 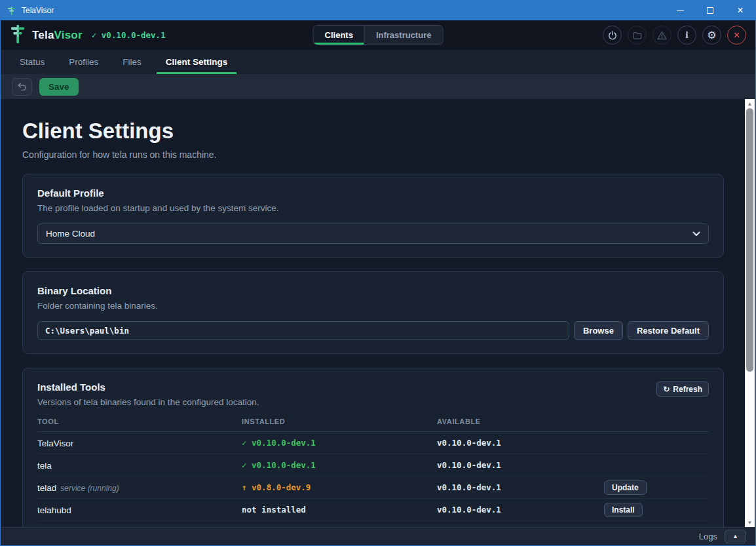 What do you see at coordinates (71, 233) in the screenshot?
I see `default-profile-selected-value: Home Cloud` at bounding box center [71, 233].